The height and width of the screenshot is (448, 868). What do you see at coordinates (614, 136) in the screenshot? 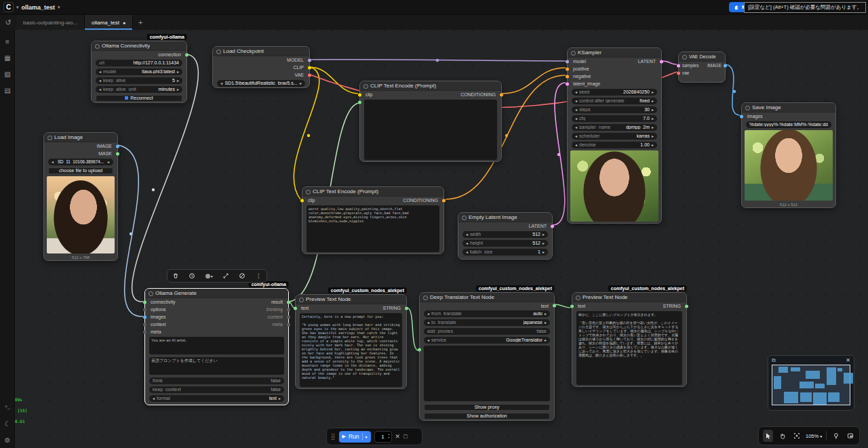
I see `widget-scheduler: schedulerkarras` at bounding box center [614, 136].